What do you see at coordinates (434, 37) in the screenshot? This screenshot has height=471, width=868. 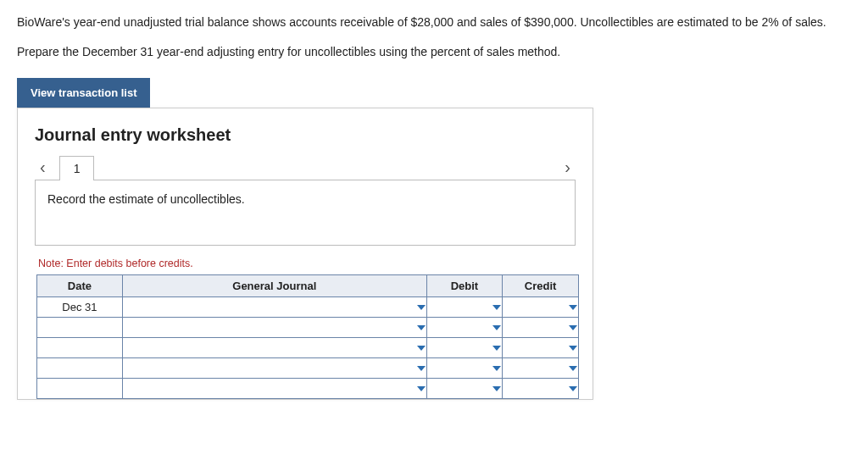 I see `problem-statement: BioWare's year-end unadjusted trial bala…` at bounding box center [434, 37].